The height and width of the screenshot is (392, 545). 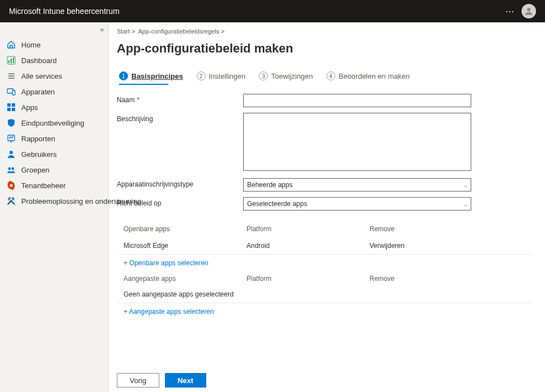 What do you see at coordinates (324, 76) in the screenshot?
I see `wizard-steps: 1 Basisprincipes 2 Instellingen 3 Toewij…` at bounding box center [324, 76].